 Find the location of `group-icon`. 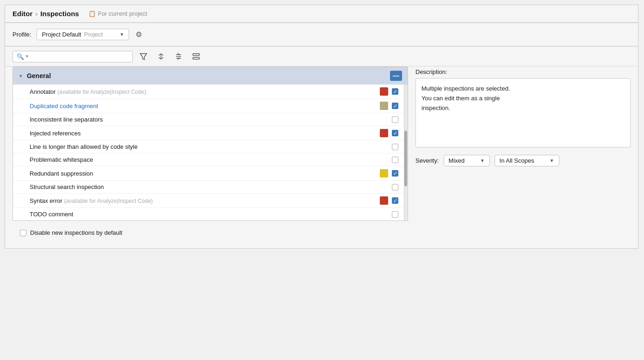

group-icon is located at coordinates (196, 56).